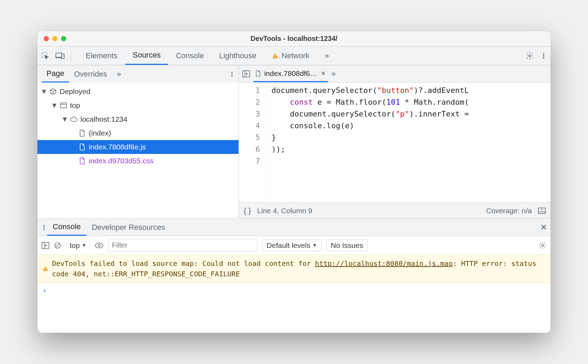 This screenshot has height=364, width=588. What do you see at coordinates (334, 74) in the screenshot?
I see `editor-tabs-overflow: »` at bounding box center [334, 74].